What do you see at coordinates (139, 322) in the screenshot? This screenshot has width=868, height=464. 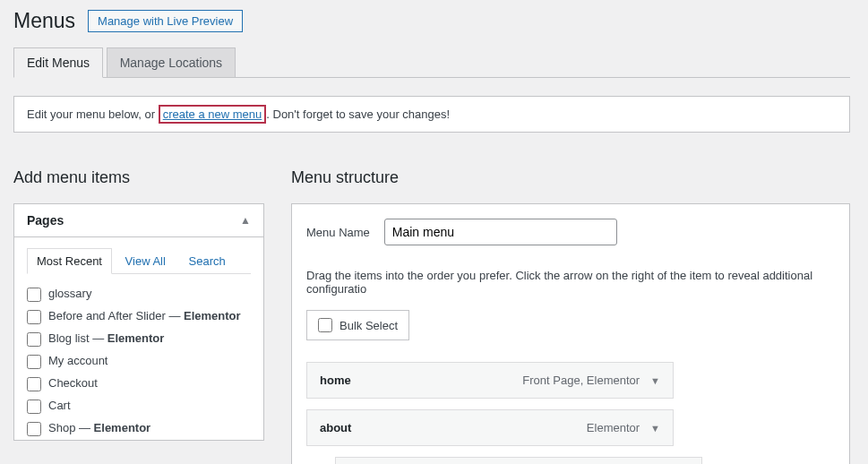 I see `pages-postbox: Pages ▲ Most Recent View All Search glos…` at bounding box center [139, 322].